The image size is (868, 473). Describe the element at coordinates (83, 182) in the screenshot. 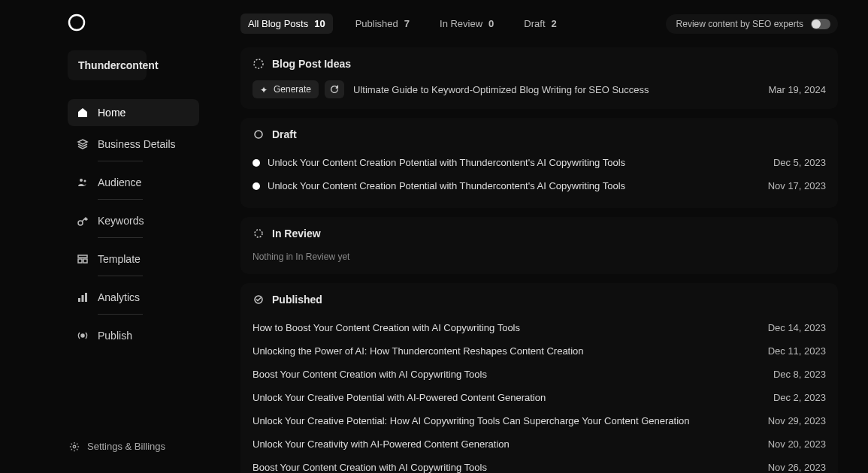

I see `users-icon` at that location.